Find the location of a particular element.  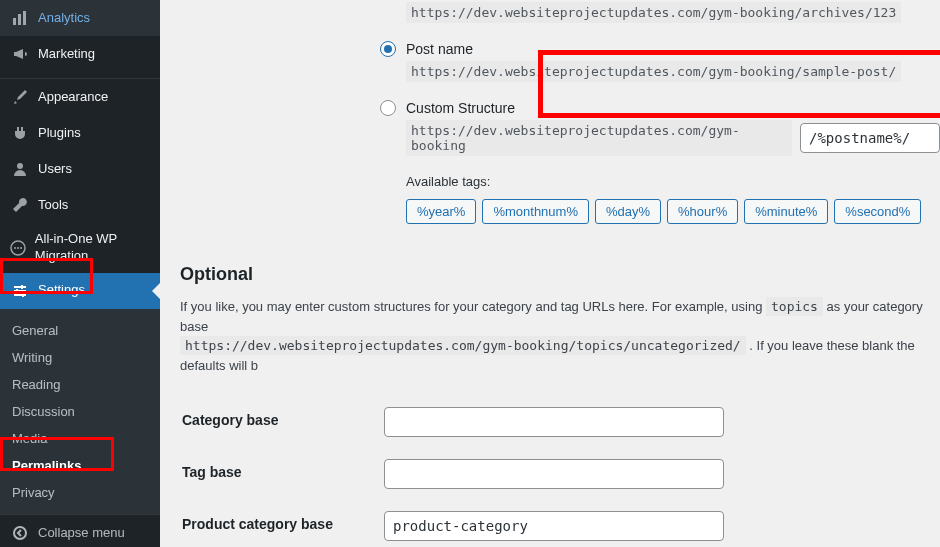

tag-monthnum: %monthnum% is located at coordinates (536, 212).